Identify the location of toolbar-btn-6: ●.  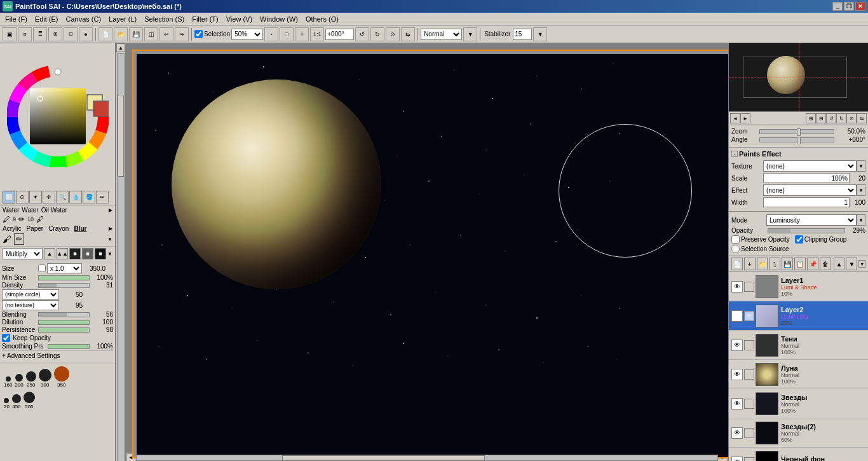
(86, 34).